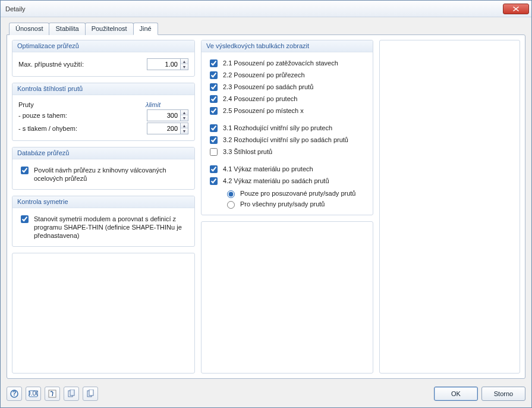  What do you see at coordinates (25, 219) in the screenshot?
I see `symmetry-checkbox` at bounding box center [25, 219].